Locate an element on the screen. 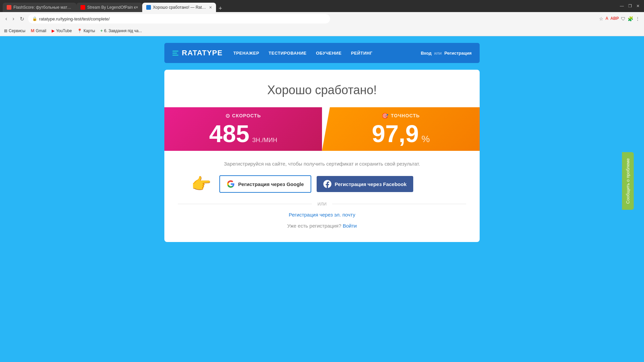 Image resolution: width=644 pixels, height=362 pixels. feedback-button: Сообщить о проблеме is located at coordinates (628, 181).